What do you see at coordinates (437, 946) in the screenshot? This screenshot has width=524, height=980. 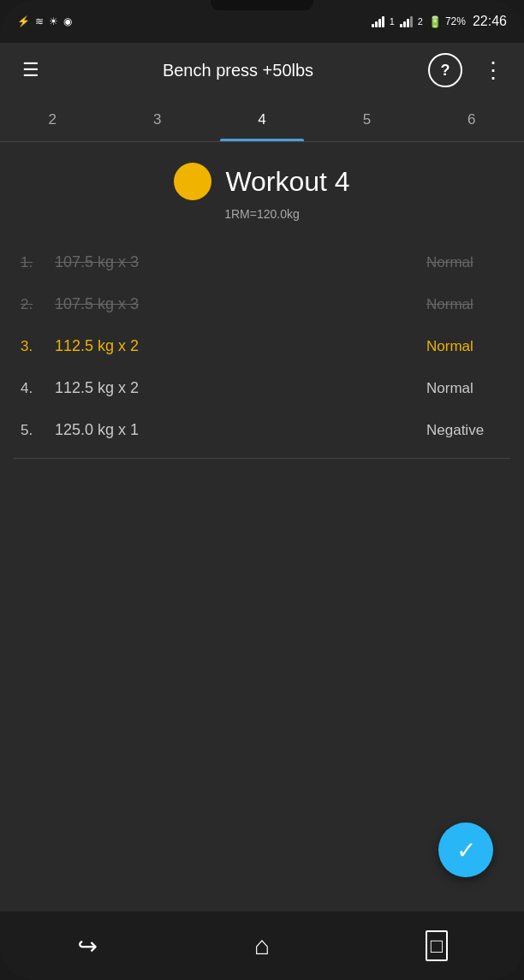 I see `recents-icon: □` at bounding box center [437, 946].